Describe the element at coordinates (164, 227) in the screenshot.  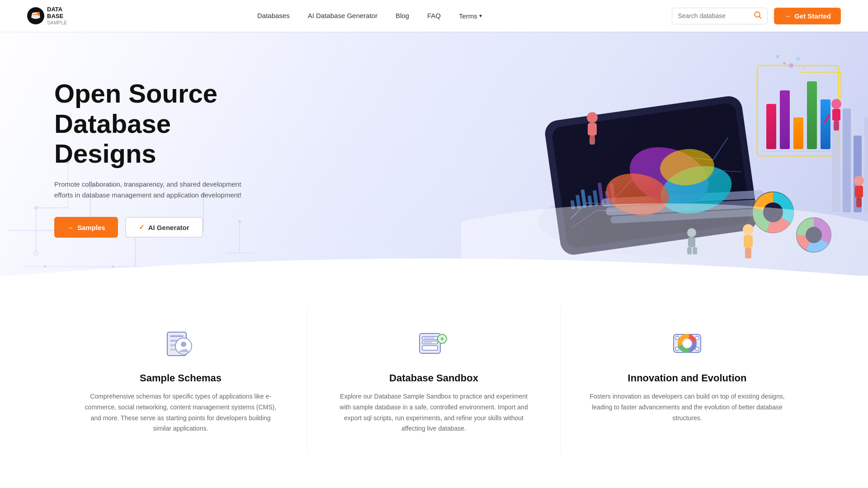
I see `ai-generator-button: ✓ AI Generator` at that location.